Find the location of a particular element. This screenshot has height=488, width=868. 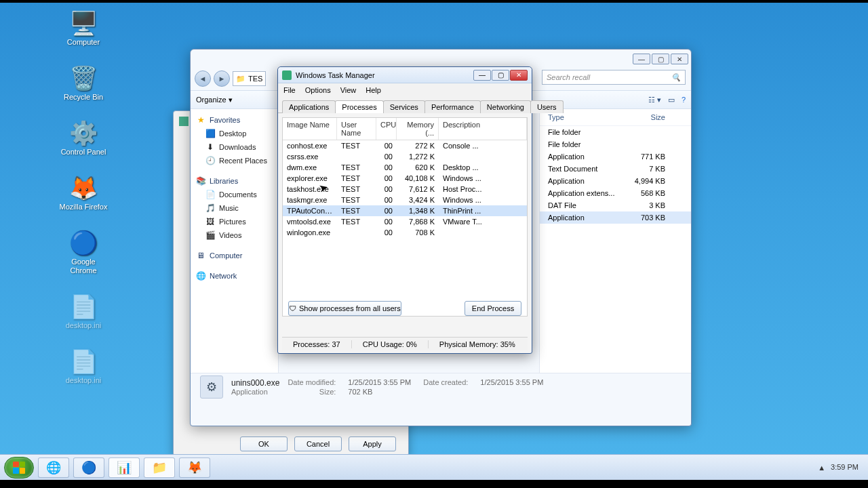

tray-flag-icon: ▲ is located at coordinates (822, 468).